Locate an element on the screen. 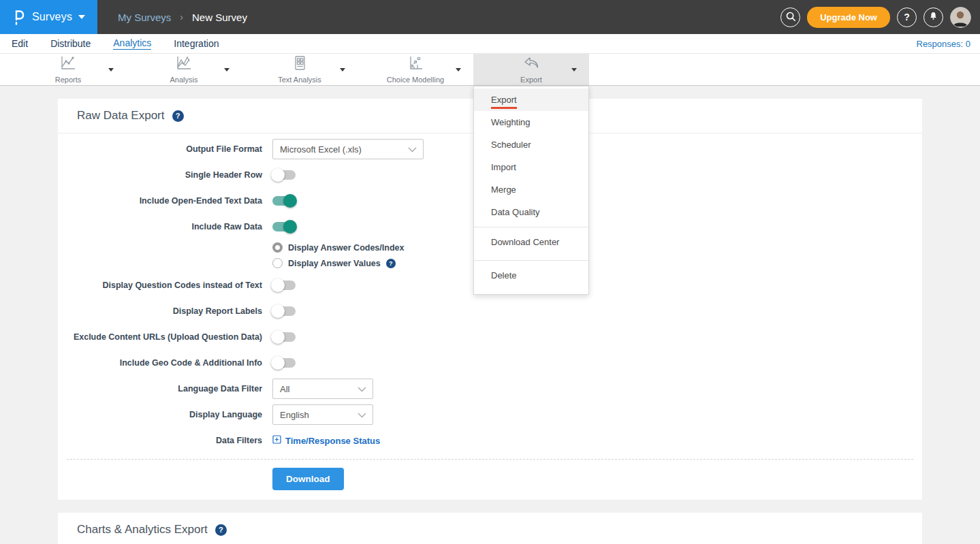 Image resolution: width=980 pixels, height=544 pixels. tab-edit: Edit is located at coordinates (20, 44).